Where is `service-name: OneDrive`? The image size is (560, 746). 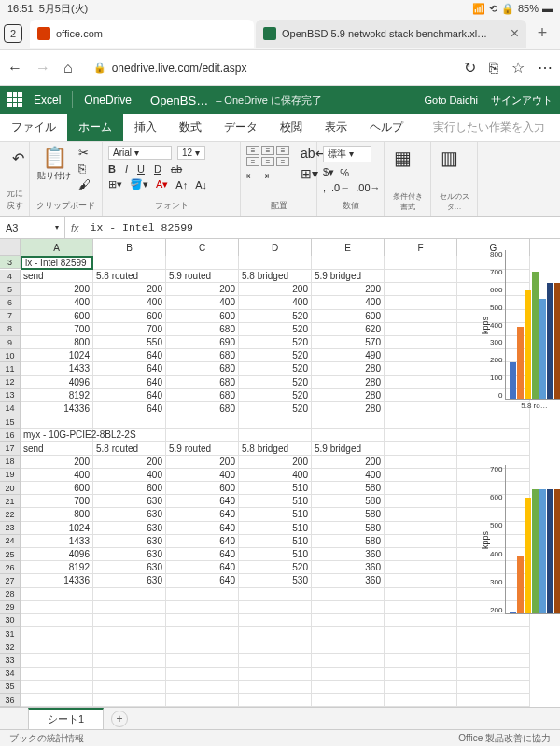 service-name: OneDrive is located at coordinates (108, 100).